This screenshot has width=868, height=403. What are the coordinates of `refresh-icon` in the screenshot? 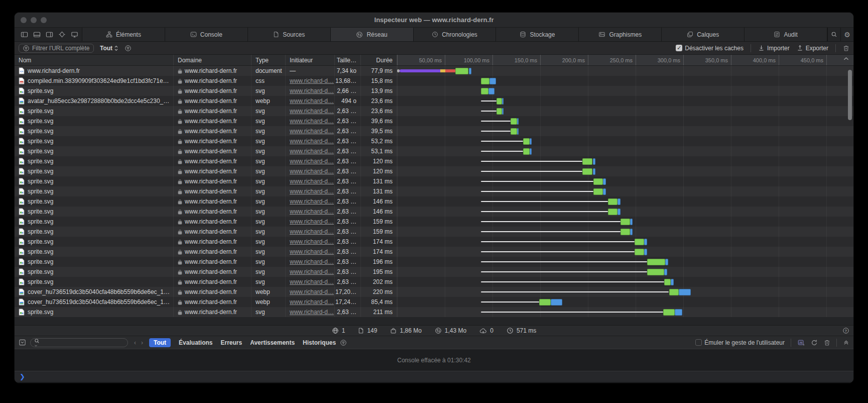 It's located at (814, 343).